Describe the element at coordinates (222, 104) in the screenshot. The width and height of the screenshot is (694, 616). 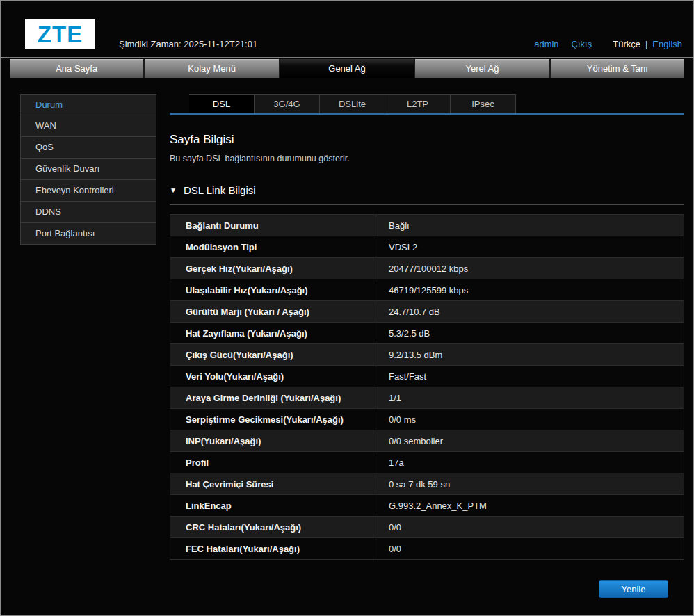
I see `subtab: DSL` at that location.